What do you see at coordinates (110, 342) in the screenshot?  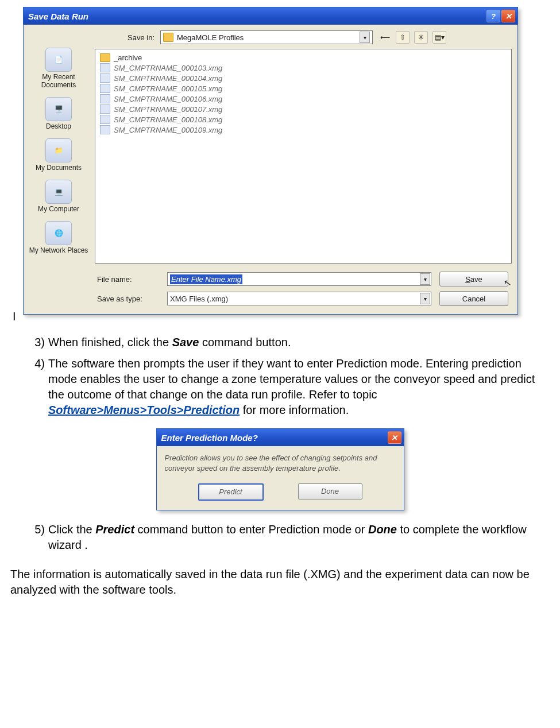 I see `step-text: When finished, click the` at bounding box center [110, 342].